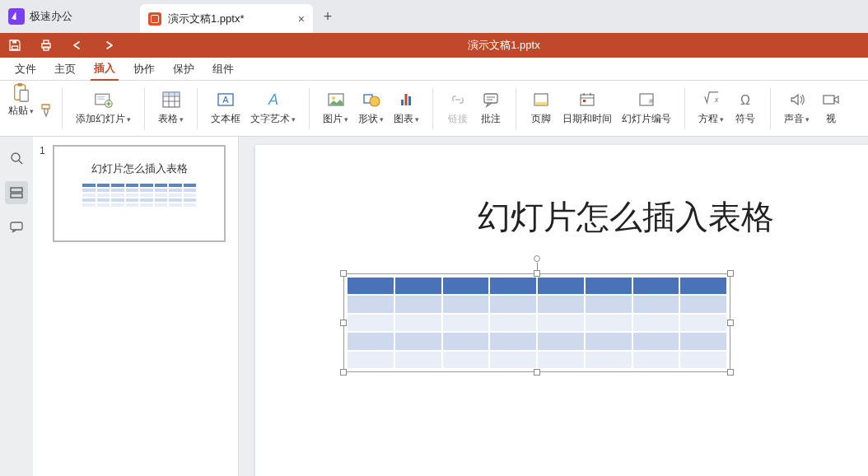 The height and width of the screenshot is (476, 868). What do you see at coordinates (537, 259) in the screenshot?
I see `rotate-handle` at bounding box center [537, 259].